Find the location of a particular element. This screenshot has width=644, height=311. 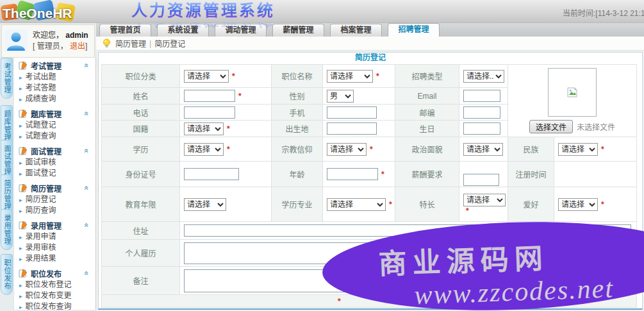

logo-text: TheOneHR is located at coordinates (37, 13).